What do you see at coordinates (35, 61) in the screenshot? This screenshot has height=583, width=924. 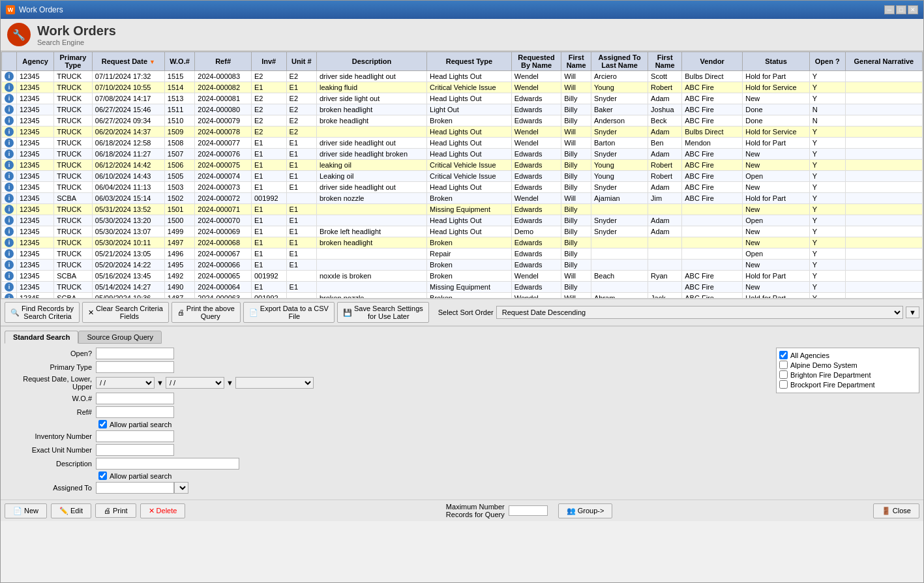 I see `col-agency: Agency` at bounding box center [35, 61].